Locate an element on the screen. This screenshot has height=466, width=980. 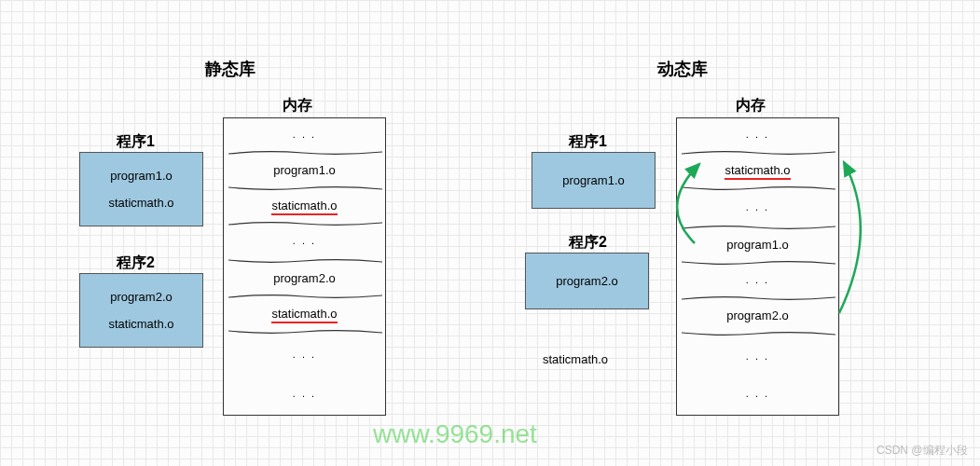
memory-box-left: . . . program1.o staticmath.o . . . prog… is located at coordinates (304, 267).